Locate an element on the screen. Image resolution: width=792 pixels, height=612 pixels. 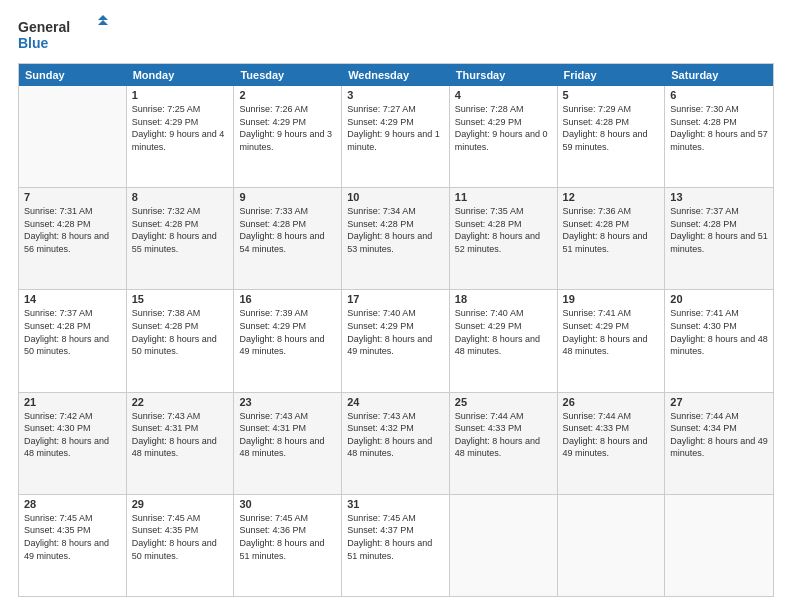
cell-date-number: 28 is located at coordinates (72, 504).